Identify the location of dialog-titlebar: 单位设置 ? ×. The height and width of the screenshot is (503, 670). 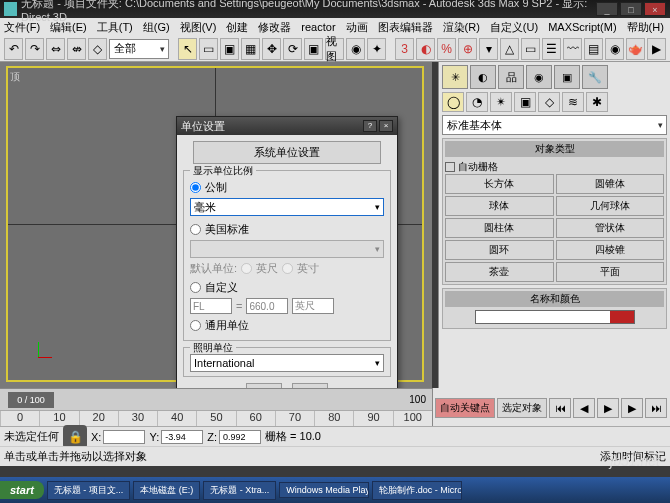
(287, 126).